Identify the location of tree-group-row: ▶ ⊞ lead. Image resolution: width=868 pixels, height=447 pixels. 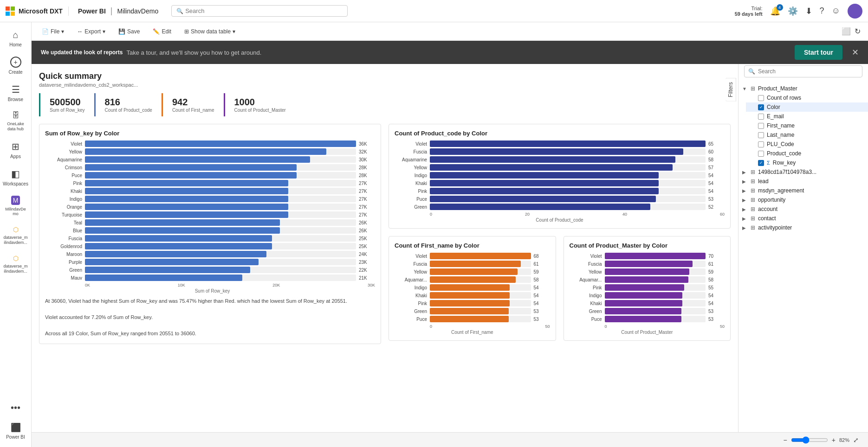
(803, 181).